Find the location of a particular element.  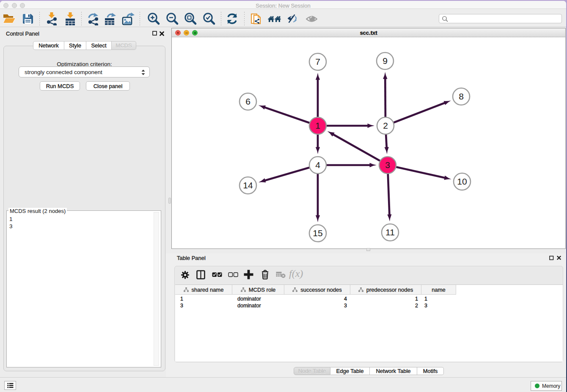

svg-text: 10 is located at coordinates (462, 181).